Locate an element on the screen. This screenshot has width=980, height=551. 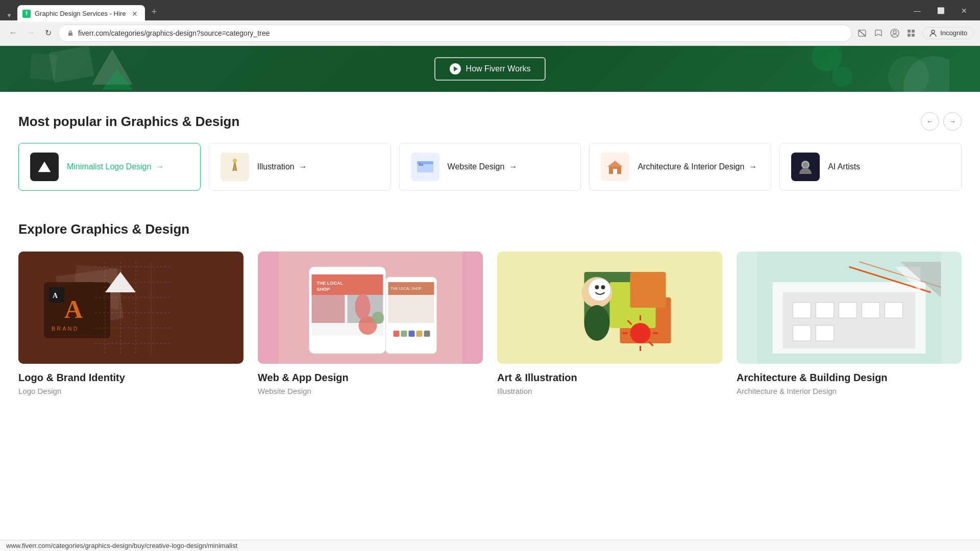
url-input is located at coordinates (460, 33).